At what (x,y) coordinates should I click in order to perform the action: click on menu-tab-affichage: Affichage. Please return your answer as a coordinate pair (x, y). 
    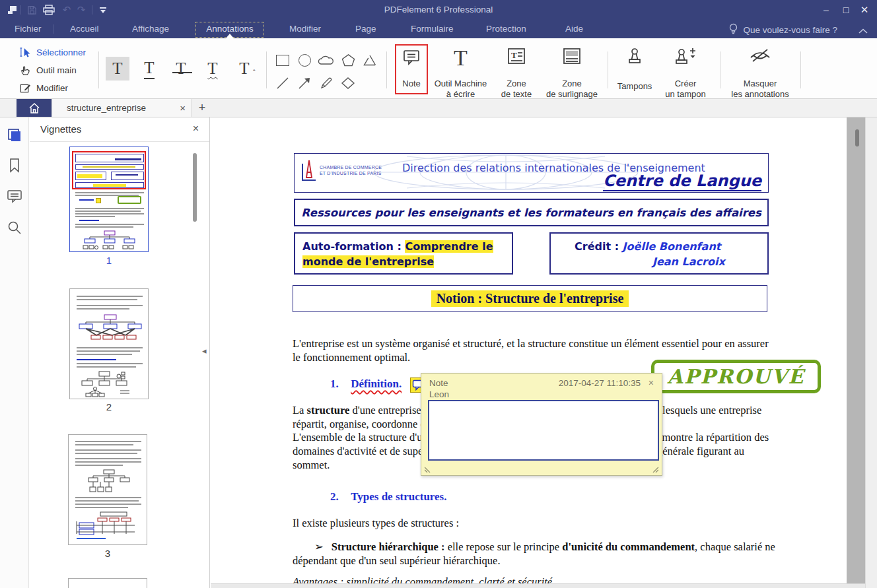
    Looking at the image, I should click on (151, 30).